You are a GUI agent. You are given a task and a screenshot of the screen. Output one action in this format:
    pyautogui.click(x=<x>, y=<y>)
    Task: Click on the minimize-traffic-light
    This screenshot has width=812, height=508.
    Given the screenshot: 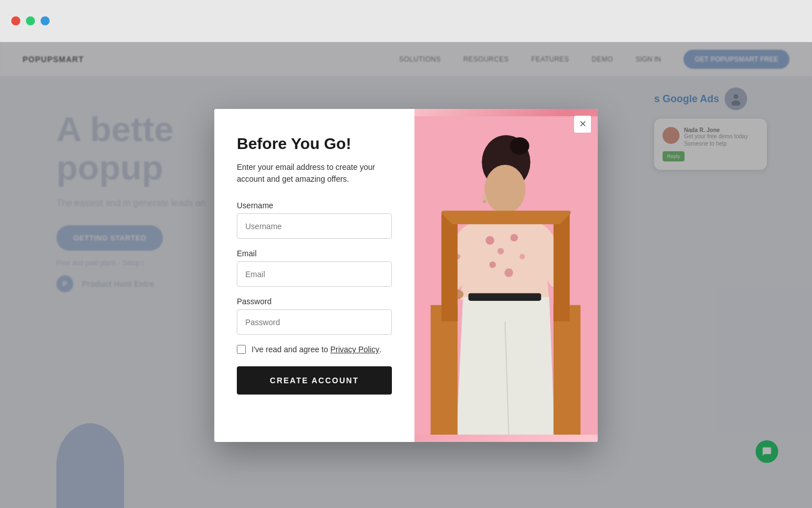 What is the action you would take?
    pyautogui.click(x=30, y=21)
    